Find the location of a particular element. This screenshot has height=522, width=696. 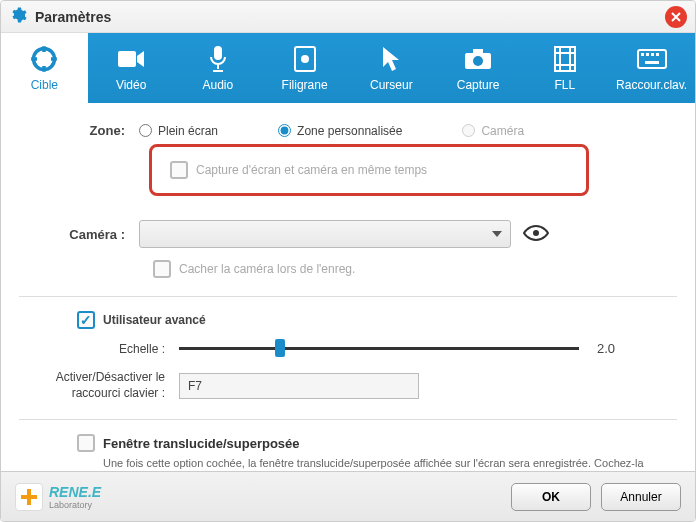

film-icon is located at coordinates (565, 59).